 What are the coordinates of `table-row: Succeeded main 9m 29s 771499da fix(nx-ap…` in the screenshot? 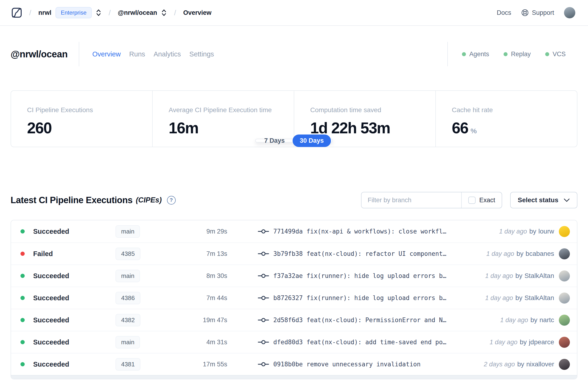 It's located at (294, 231).